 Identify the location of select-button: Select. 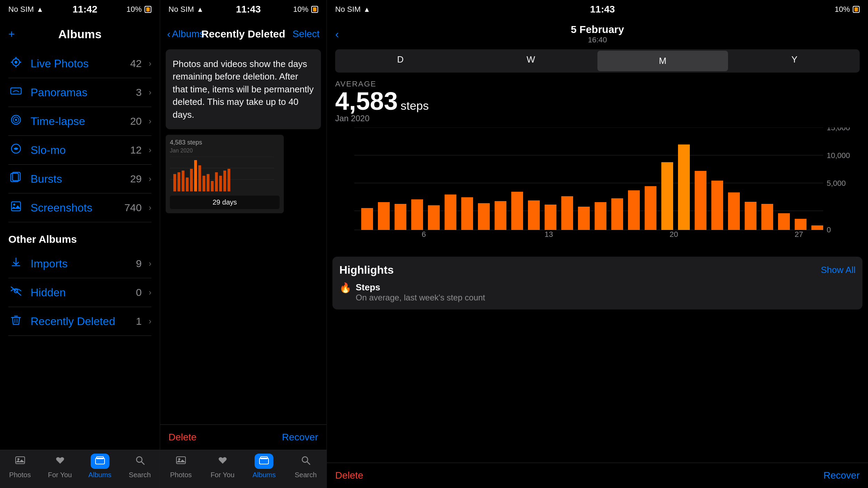
(306, 34).